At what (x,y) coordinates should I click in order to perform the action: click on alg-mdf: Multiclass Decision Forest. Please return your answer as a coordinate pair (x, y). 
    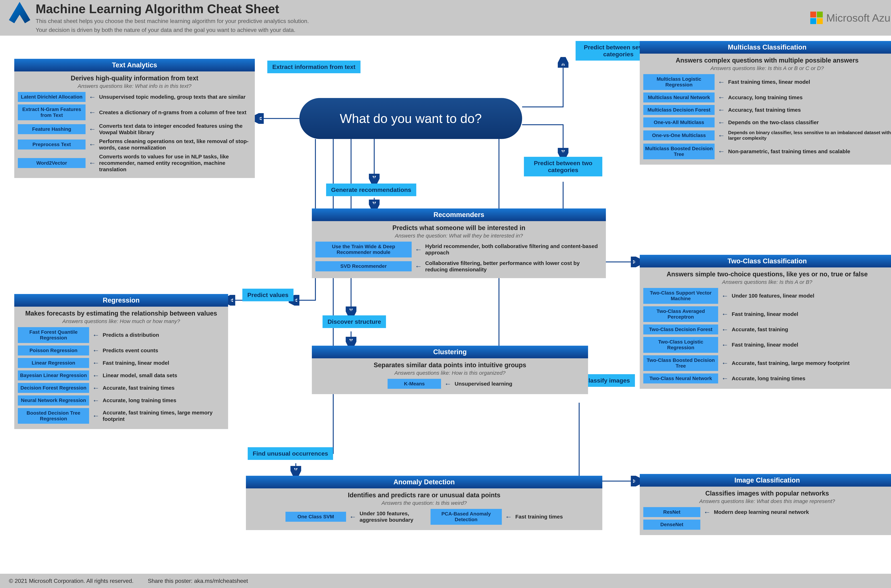
    Looking at the image, I should click on (679, 110).